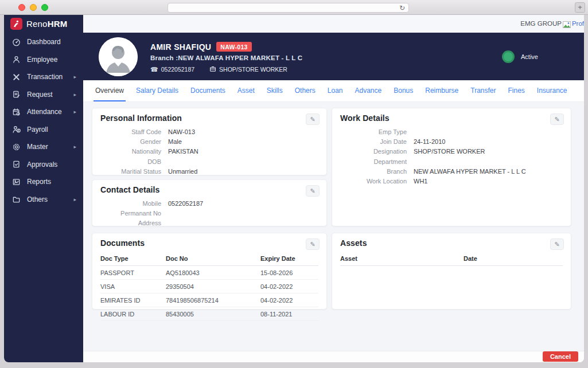 This screenshot has height=368, width=588. Describe the element at coordinates (541, 24) in the screenshot. I see `company-name: EMG GROUP` at that location.